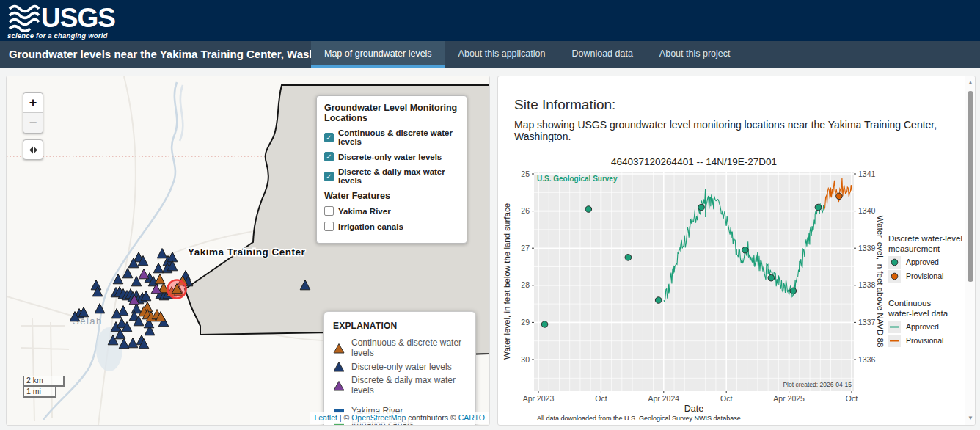 The width and height of the screenshot is (980, 430). Describe the element at coordinates (472, 418) in the screenshot. I see `carto-link: CARTO` at that location.